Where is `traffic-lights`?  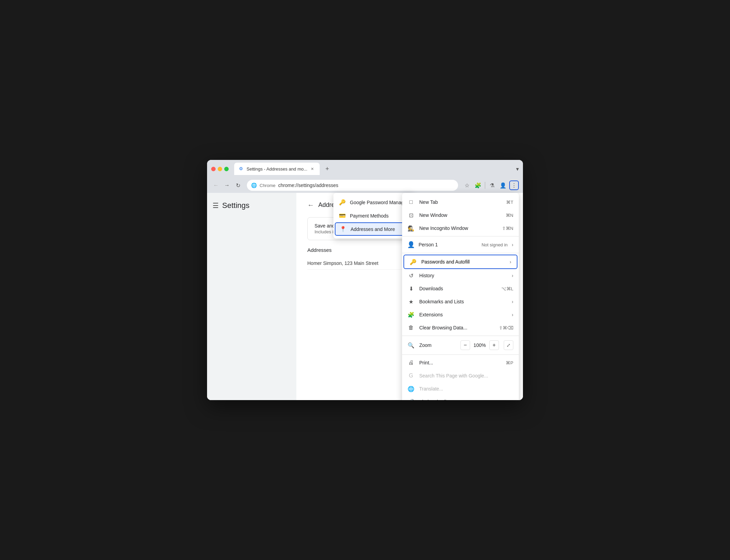 traffic-lights is located at coordinates (220, 169).